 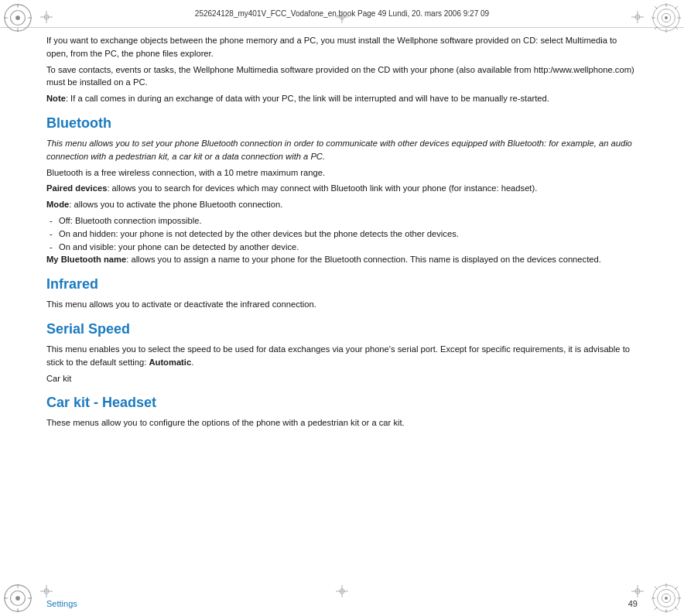 I want to click on bluetooth-myname: My Bluetooth name: allows you to assign …, so click(x=342, y=260).